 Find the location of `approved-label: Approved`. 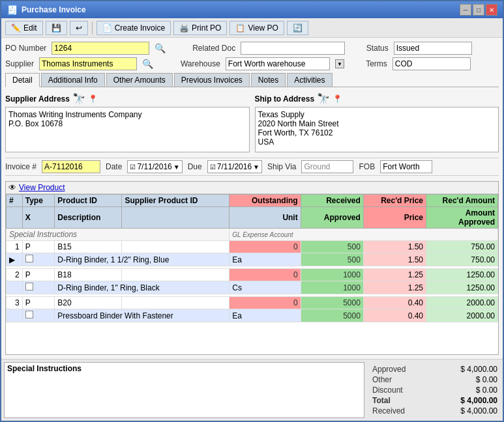

approved-label: Approved is located at coordinates (389, 369).